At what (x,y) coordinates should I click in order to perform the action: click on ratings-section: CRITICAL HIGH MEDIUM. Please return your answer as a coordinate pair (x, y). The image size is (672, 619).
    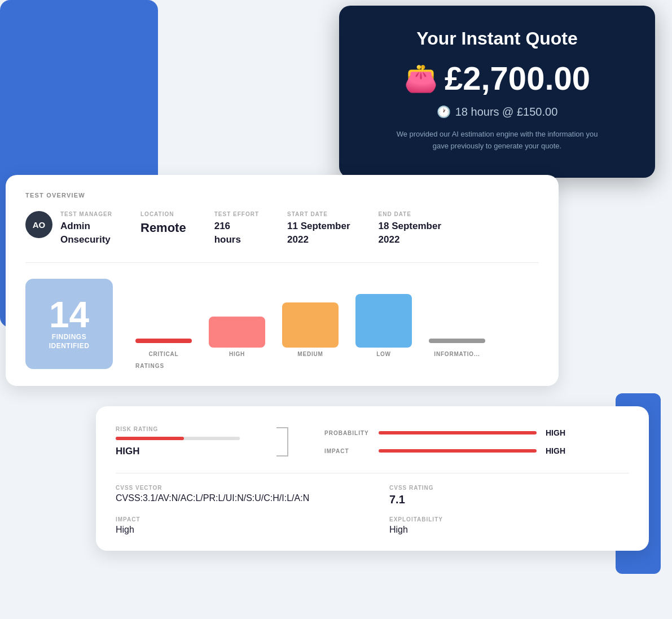
    Looking at the image, I should click on (337, 330).